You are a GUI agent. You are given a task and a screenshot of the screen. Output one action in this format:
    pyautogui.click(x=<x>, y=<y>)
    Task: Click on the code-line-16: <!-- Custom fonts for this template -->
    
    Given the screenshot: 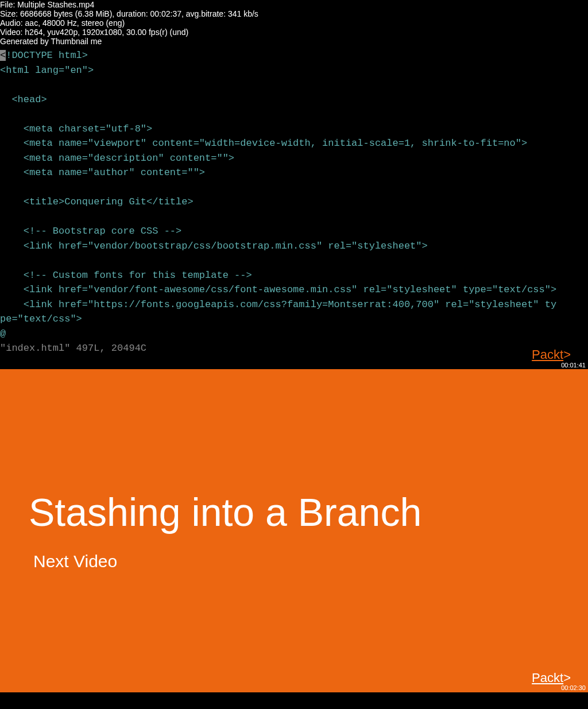 What is the action you would take?
    pyautogui.click(x=126, y=276)
    